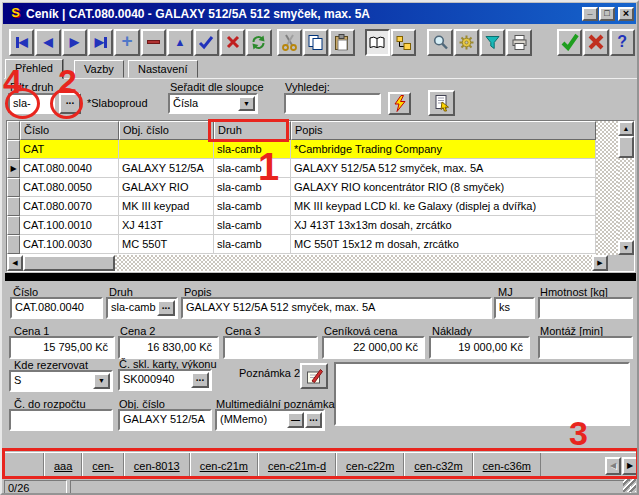  What do you see at coordinates (290, 42) in the screenshot?
I see `cut-button` at bounding box center [290, 42].